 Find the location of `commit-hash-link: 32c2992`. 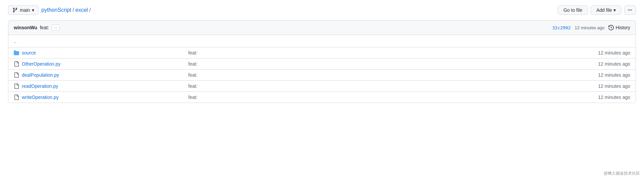

commit-hash-link: 32c2992 is located at coordinates (562, 28).